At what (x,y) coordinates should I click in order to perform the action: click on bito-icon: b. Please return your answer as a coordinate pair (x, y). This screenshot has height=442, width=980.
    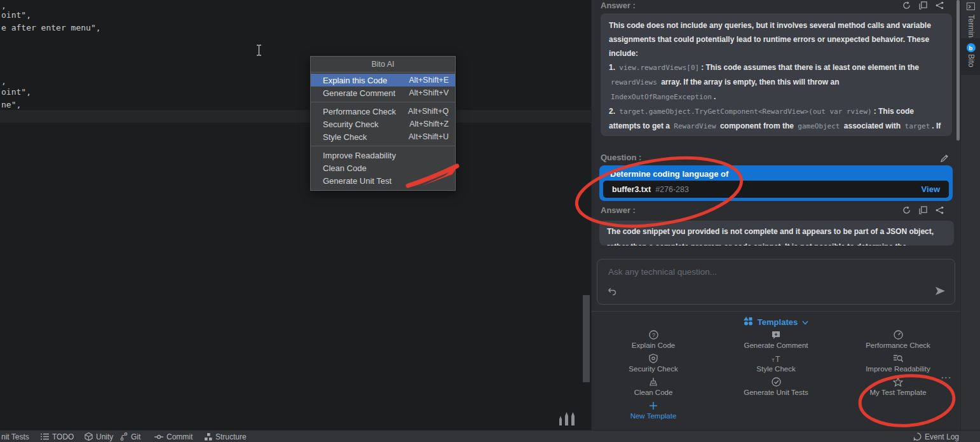
    Looking at the image, I should click on (971, 48).